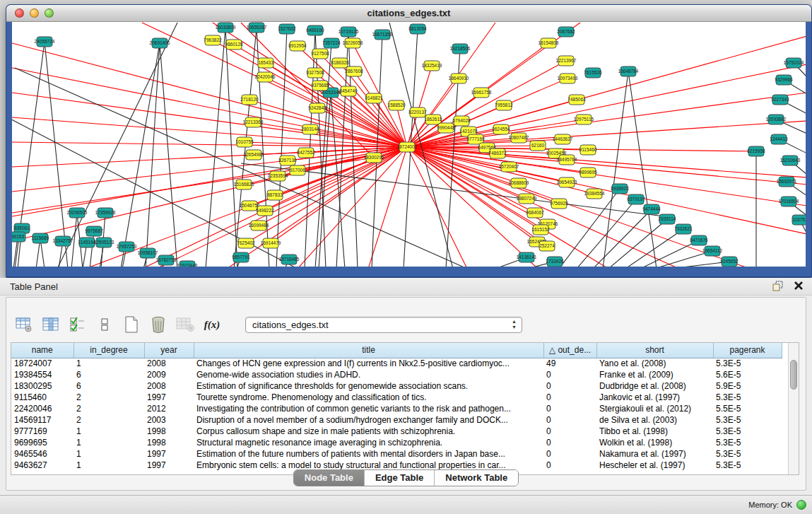 This screenshot has height=514, width=812. Describe the element at coordinates (105, 243) in the screenshot. I see `graph-node: 12505123` at that location.